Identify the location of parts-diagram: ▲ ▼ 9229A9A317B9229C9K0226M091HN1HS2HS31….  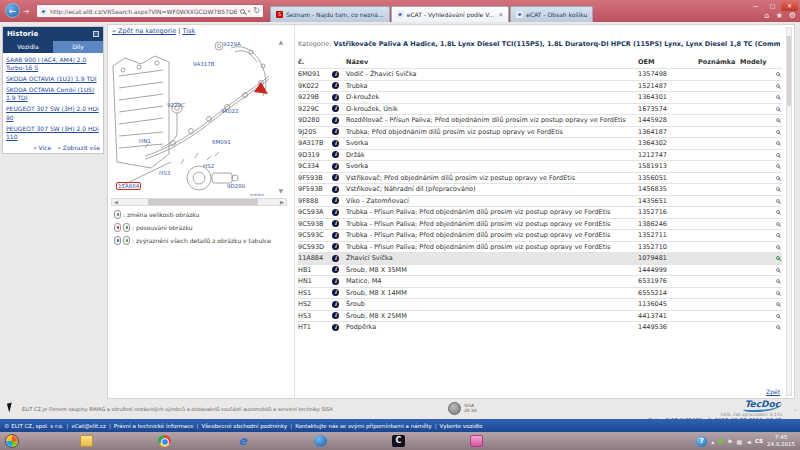
(199, 116).